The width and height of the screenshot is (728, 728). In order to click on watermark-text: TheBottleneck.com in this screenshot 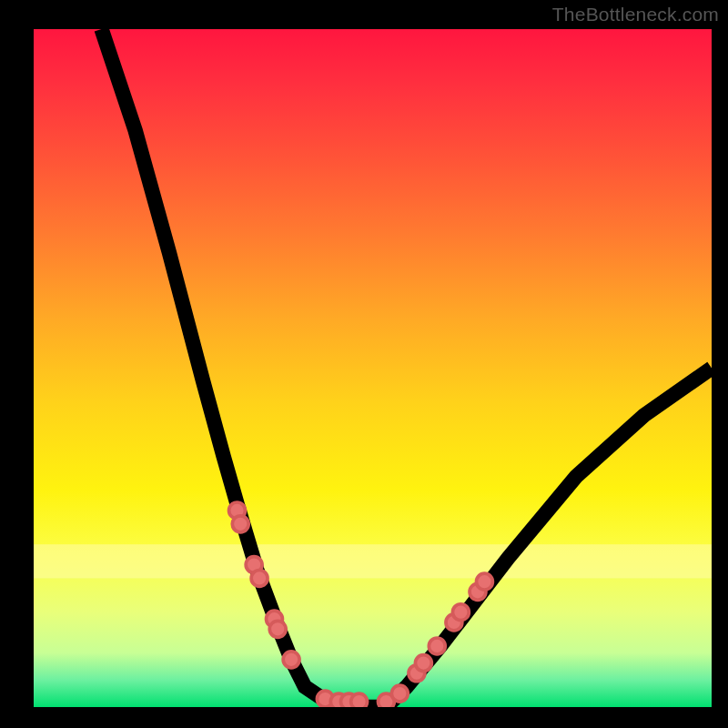, I will do `click(635, 15)`.